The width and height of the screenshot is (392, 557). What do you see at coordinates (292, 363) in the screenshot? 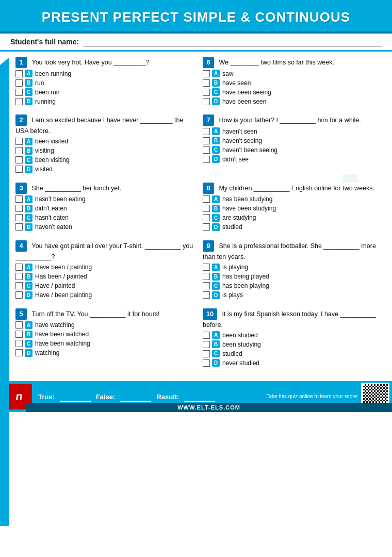
I see `q10-option-d: D never studied` at bounding box center [292, 363].